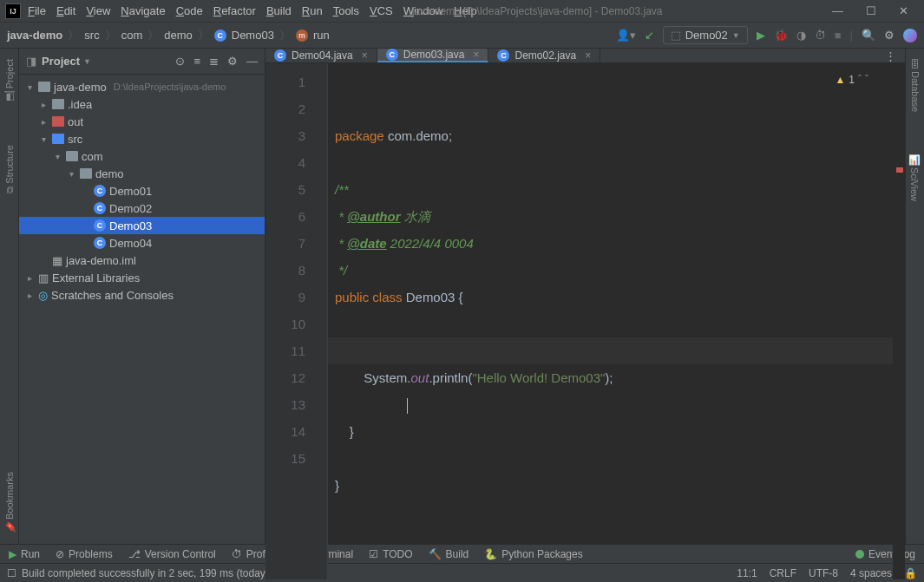  Describe the element at coordinates (852, 80) in the screenshot. I see `inspections-widget: ▲ 1 ˆˇ` at that location.